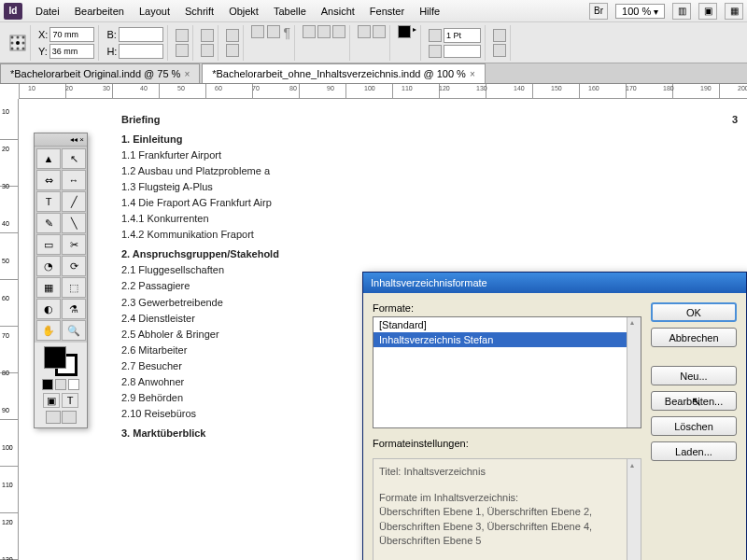 The height and width of the screenshot is (560, 747). I want to click on stroke-style-icon, so click(435, 51).